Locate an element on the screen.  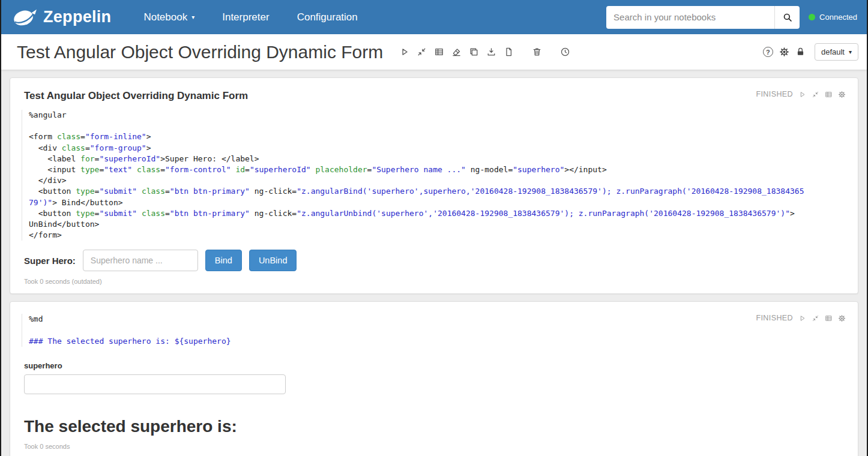
execution-time: Took 0 seconds (outdated) is located at coordinates (441, 281).